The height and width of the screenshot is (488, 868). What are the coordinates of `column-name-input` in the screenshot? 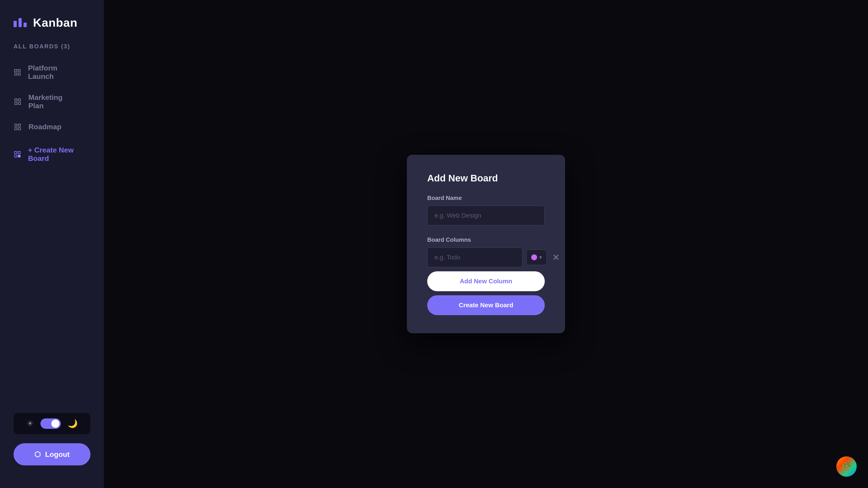 It's located at (475, 257).